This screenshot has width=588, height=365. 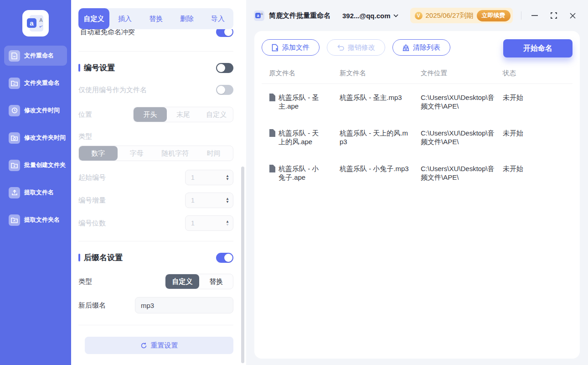 What do you see at coordinates (15, 193) in the screenshot?
I see `file-extract-icon` at bounding box center [15, 193].